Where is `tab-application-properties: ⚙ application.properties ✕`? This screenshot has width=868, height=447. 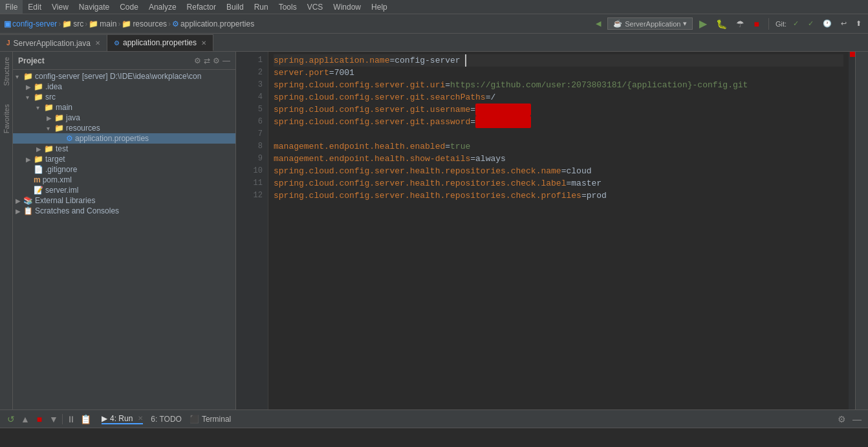
tab-application-properties: ⚙ application.properties ✕ is located at coordinates (160, 43).